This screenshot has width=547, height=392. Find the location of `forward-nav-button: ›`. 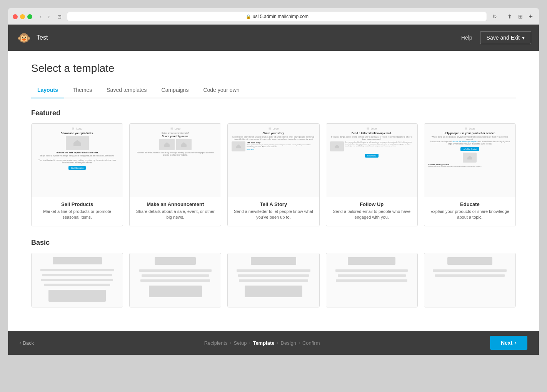

forward-nav-button: › is located at coordinates (49, 17).